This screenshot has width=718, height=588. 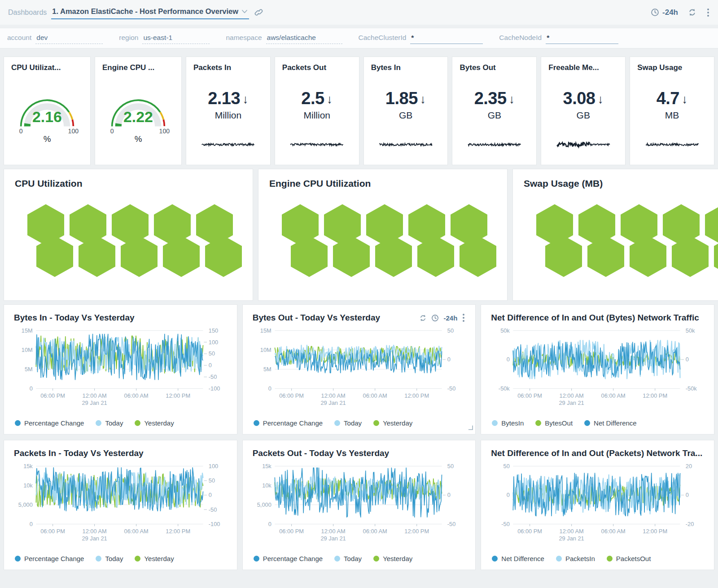 I want to click on legend-item: PacketsOut, so click(x=629, y=558).